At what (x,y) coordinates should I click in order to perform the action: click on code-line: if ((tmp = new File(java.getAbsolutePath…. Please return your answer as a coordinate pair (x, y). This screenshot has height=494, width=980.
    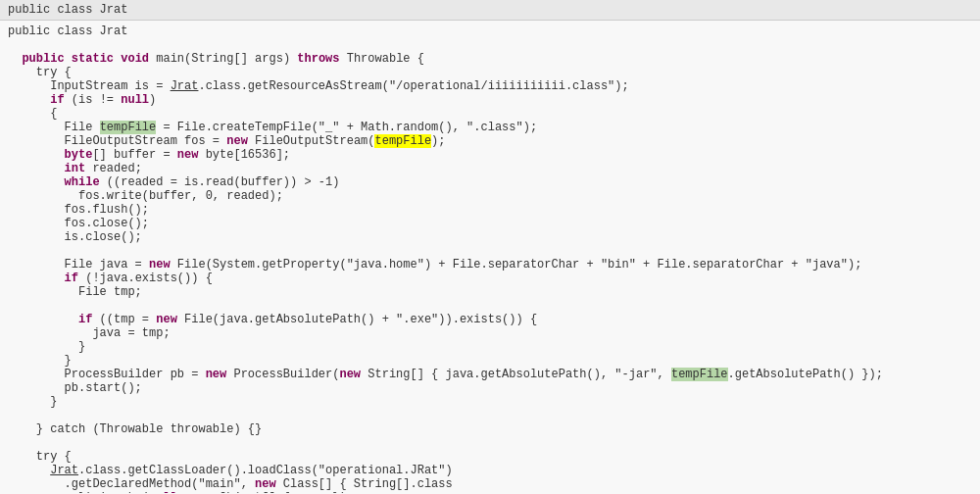
    Looking at the image, I should click on (490, 320).